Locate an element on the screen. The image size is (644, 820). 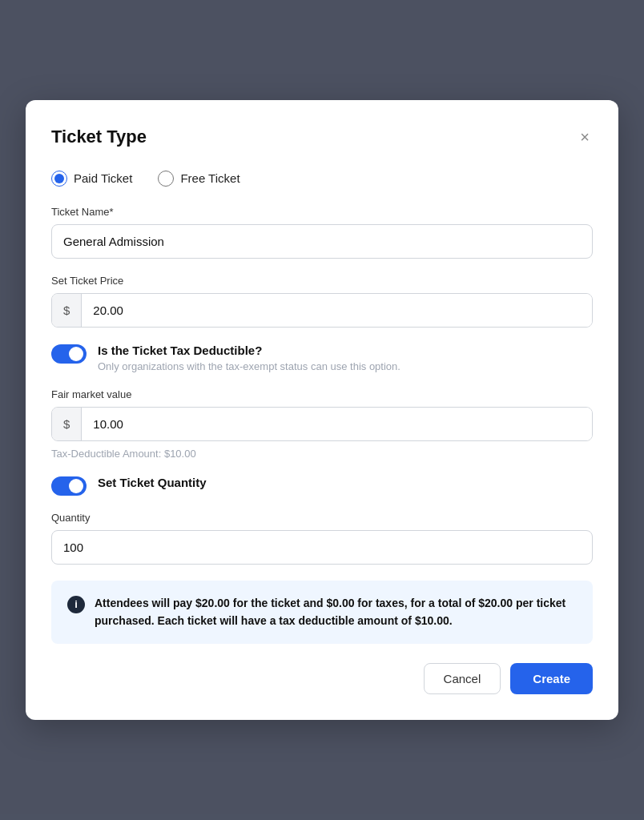
modal-title: Ticket Type is located at coordinates (99, 137).